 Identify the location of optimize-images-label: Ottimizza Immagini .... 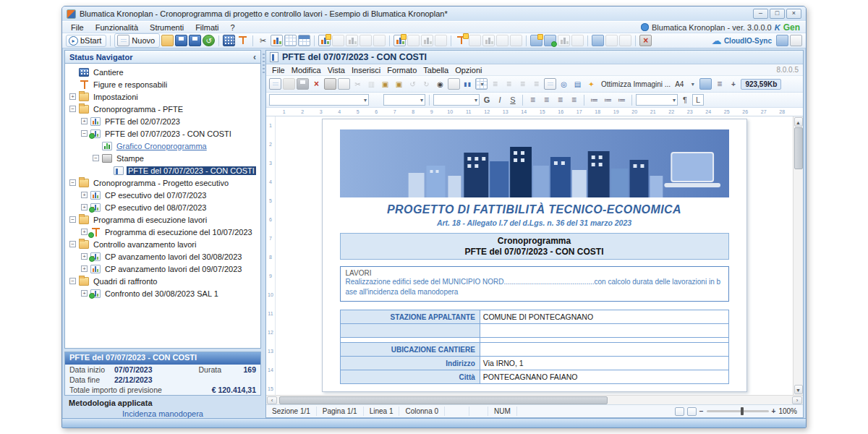
(636, 84).